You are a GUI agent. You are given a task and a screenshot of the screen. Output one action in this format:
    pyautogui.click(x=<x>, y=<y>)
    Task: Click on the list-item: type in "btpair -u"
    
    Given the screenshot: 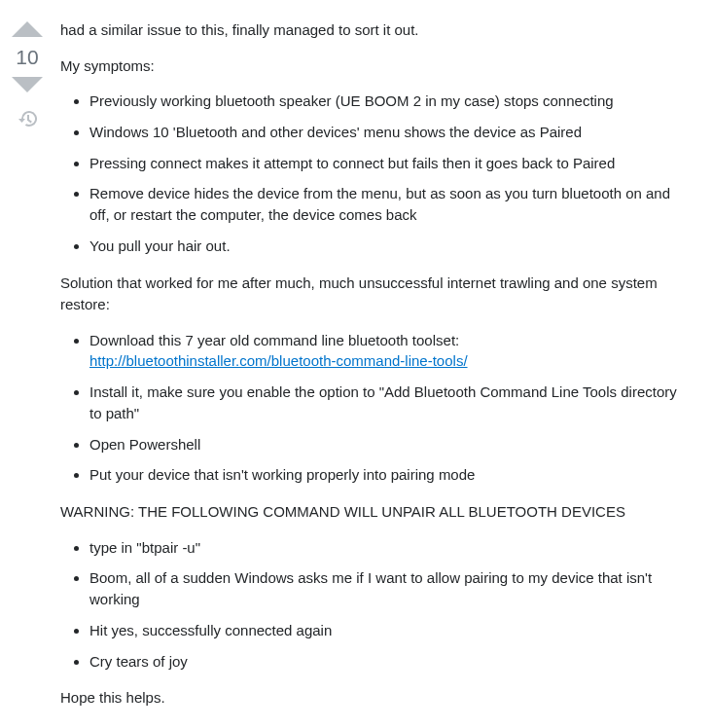 What is the action you would take?
    pyautogui.click(x=387, y=548)
    